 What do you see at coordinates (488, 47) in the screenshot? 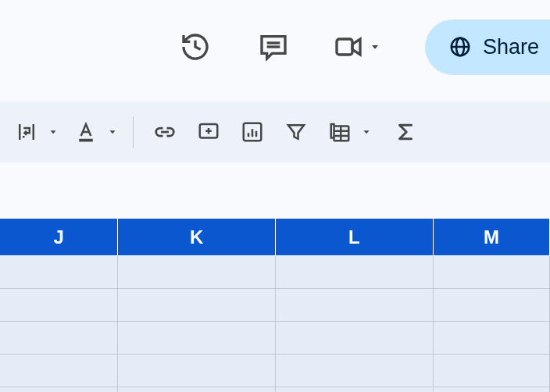
I see `share-button: Share` at bounding box center [488, 47].